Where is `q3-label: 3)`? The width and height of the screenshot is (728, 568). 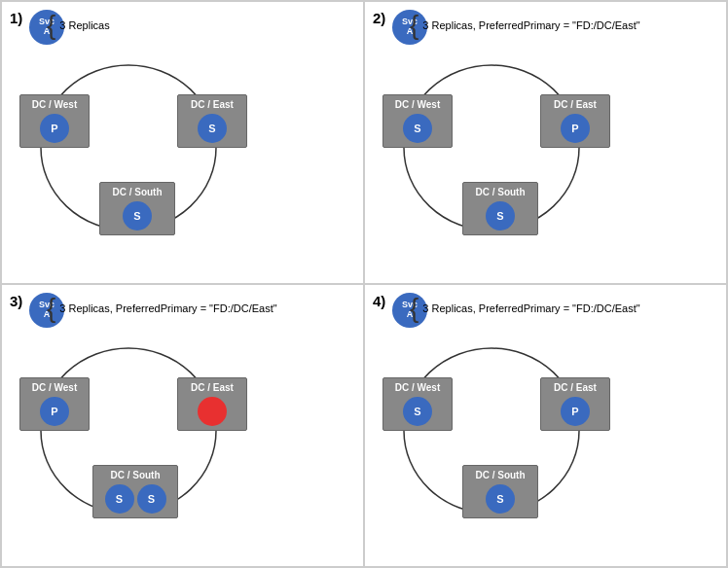
q3-label: 3) is located at coordinates (16, 302).